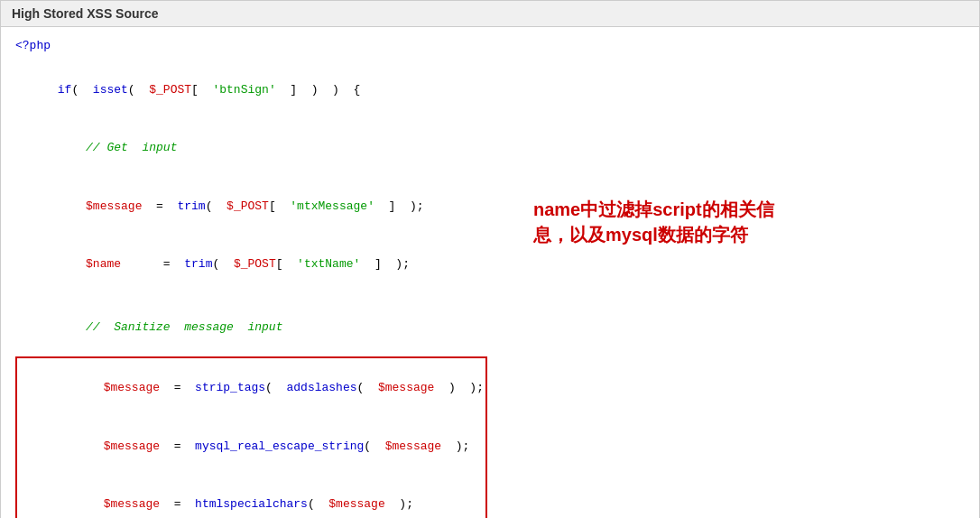 The image size is (980, 518). I want to click on title-bar: High Stored XSS Source, so click(490, 14).